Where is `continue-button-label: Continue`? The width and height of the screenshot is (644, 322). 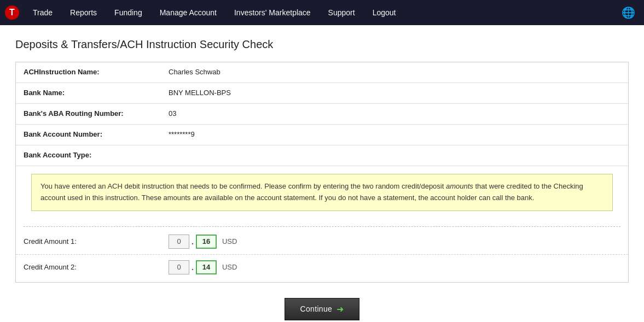 continue-button-label: Continue is located at coordinates (316, 309).